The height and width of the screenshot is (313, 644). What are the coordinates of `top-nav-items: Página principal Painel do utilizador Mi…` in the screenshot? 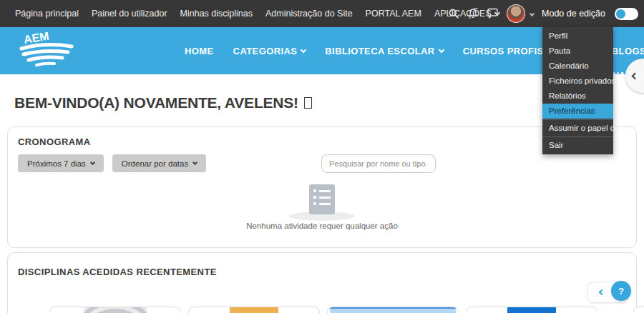 It's located at (253, 14).